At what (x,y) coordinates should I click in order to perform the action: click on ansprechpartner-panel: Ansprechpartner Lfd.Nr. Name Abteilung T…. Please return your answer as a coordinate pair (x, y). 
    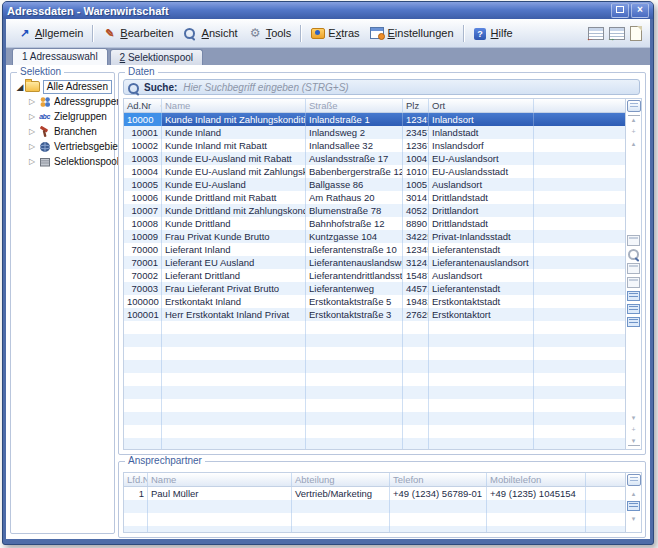
    Looking at the image, I should click on (382, 500).